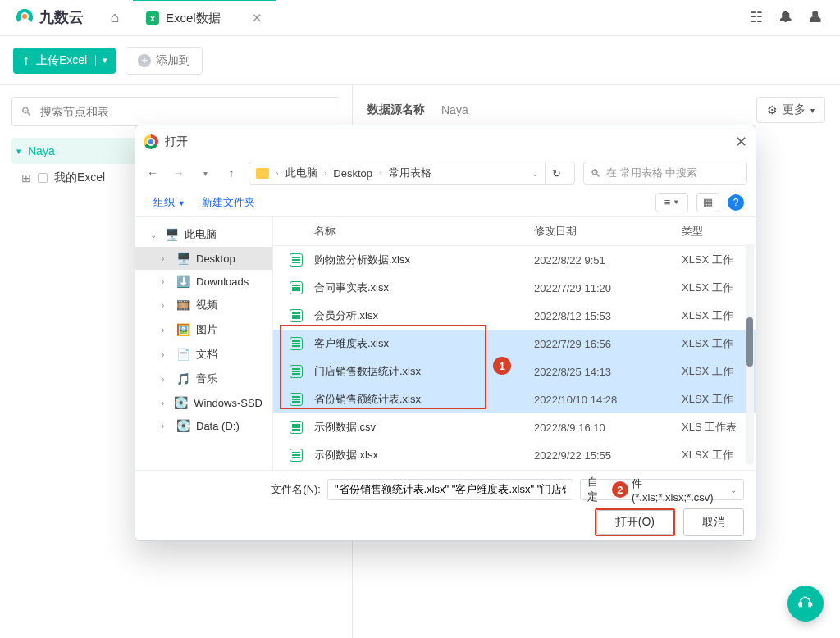 The image size is (840, 638). What do you see at coordinates (203, 426) in the screenshot?
I see `place-data (d:): ›💽Data (D:)` at bounding box center [203, 426].